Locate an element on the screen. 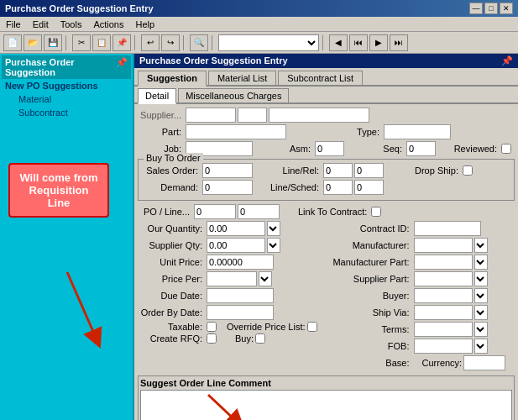 This screenshot has height=420, width=518. buy-to-order-title: Buy To Order is located at coordinates (173, 158).